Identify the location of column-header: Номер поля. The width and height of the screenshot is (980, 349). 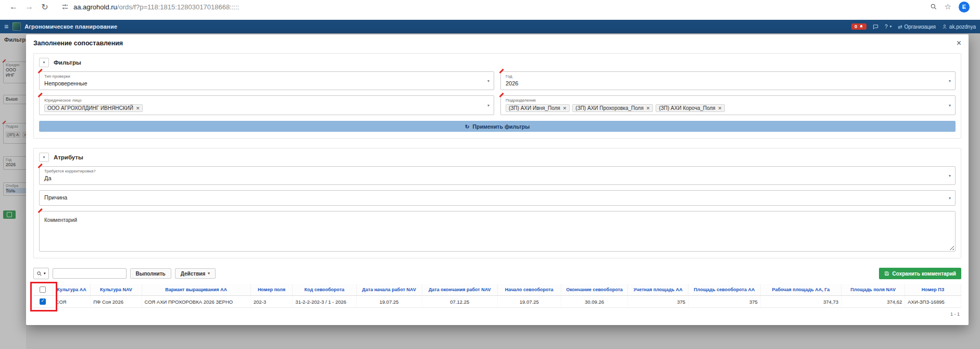
(272, 290).